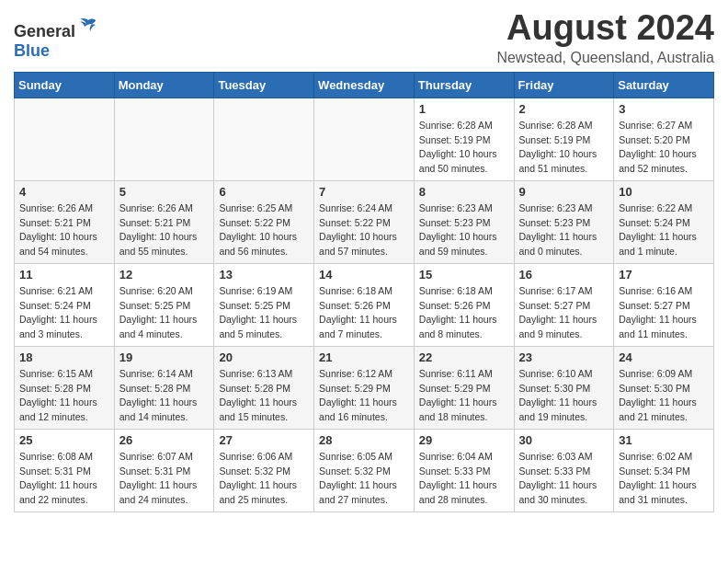 The height and width of the screenshot is (563, 728). I want to click on day-info: Sunrise: 6:09 AM Sunset: 5:30 PM Dayligh…, so click(664, 396).